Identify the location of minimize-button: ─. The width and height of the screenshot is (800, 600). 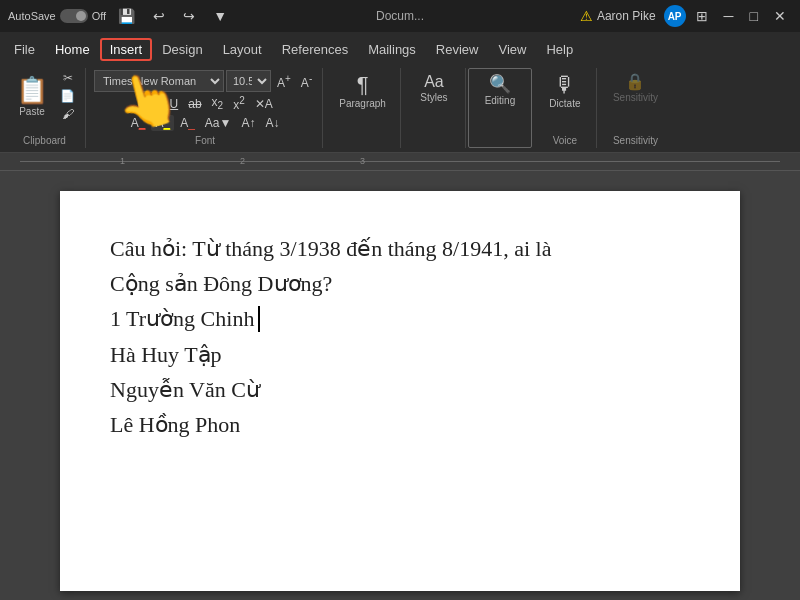
(729, 16).